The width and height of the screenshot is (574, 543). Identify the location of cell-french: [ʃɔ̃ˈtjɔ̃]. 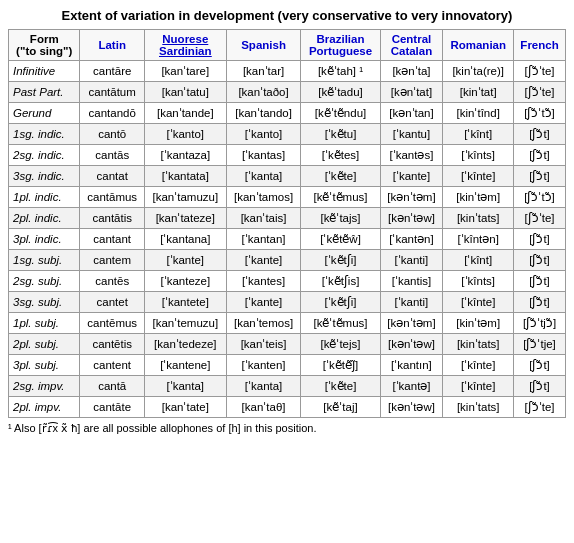
(540, 324).